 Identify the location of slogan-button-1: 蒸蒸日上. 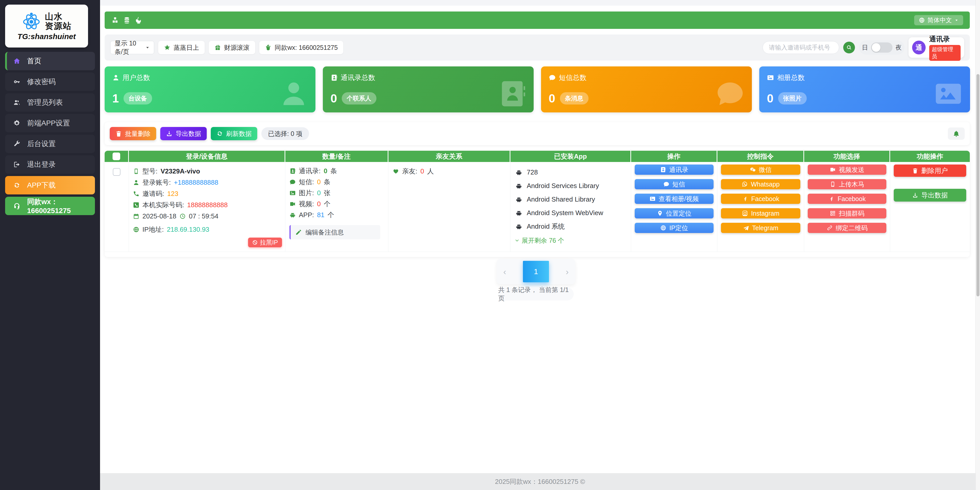
(181, 47).